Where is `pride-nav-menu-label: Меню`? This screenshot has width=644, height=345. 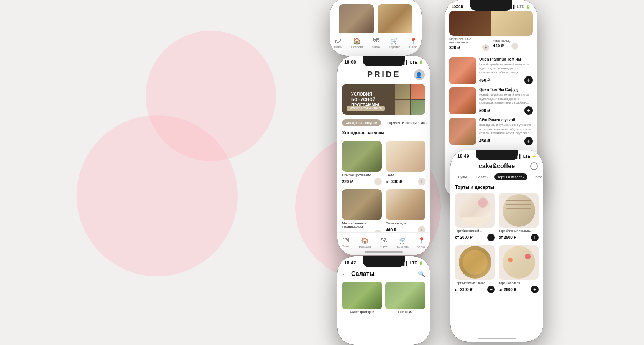
pride-nav-menu-label: Меню is located at coordinates (346, 246).